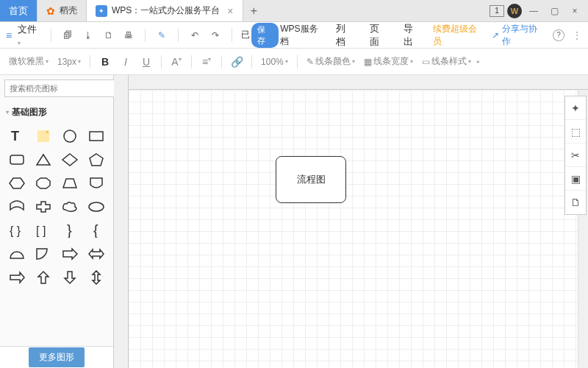 Image resolution: width=588 pixels, height=368 pixels. I want to click on shape-roundrect, so click(17, 160).